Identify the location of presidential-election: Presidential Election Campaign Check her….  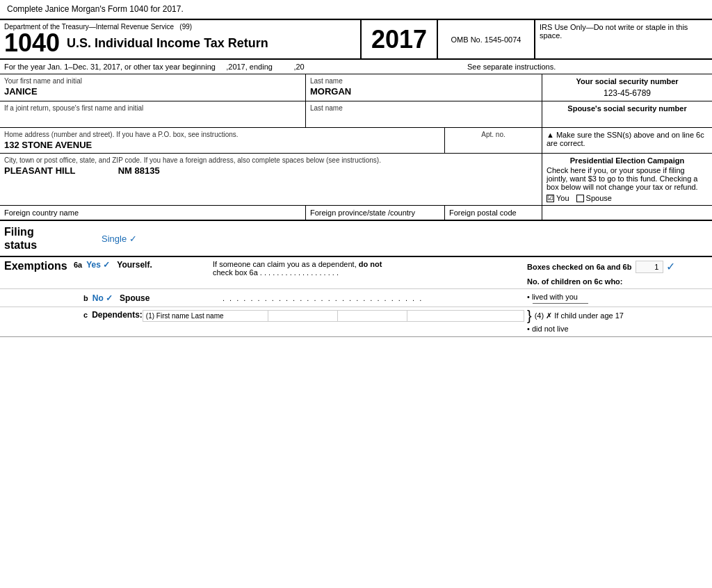
(627, 179).